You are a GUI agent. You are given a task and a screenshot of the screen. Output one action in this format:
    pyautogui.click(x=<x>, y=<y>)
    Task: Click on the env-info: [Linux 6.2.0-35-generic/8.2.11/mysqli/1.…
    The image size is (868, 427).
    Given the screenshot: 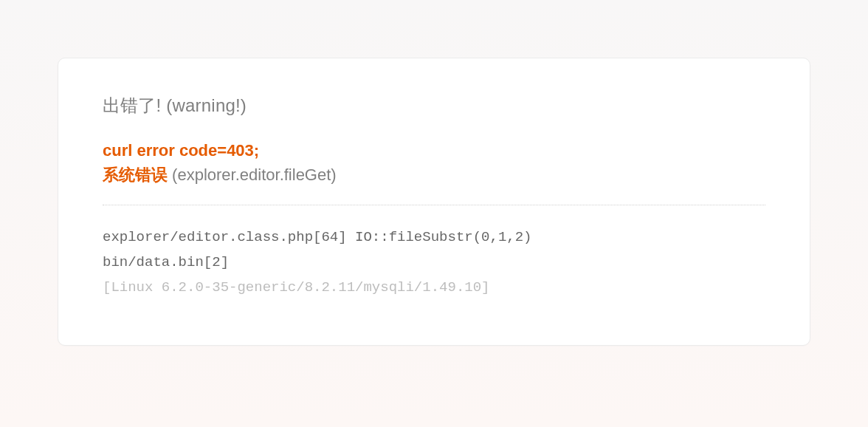 What is the action you would take?
    pyautogui.click(x=434, y=287)
    